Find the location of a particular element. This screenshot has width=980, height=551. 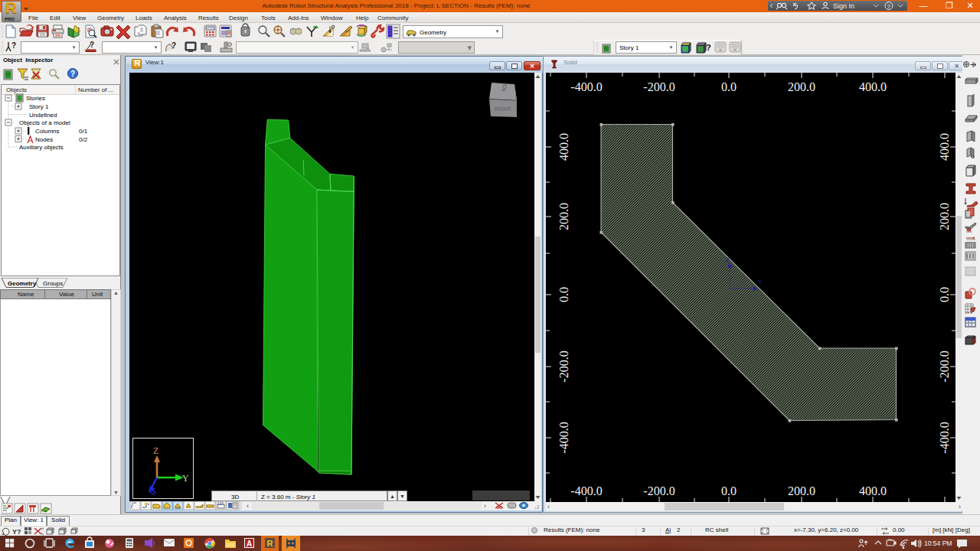

svg-text: Nodes is located at coordinates (44, 139).